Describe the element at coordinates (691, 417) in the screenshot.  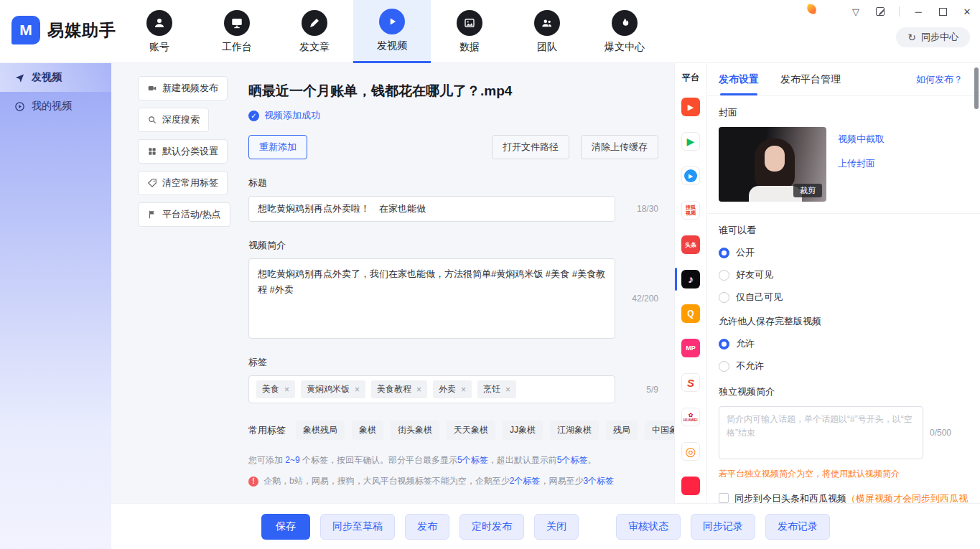
I see `huawei-icon: ✿HUAWEI` at that location.